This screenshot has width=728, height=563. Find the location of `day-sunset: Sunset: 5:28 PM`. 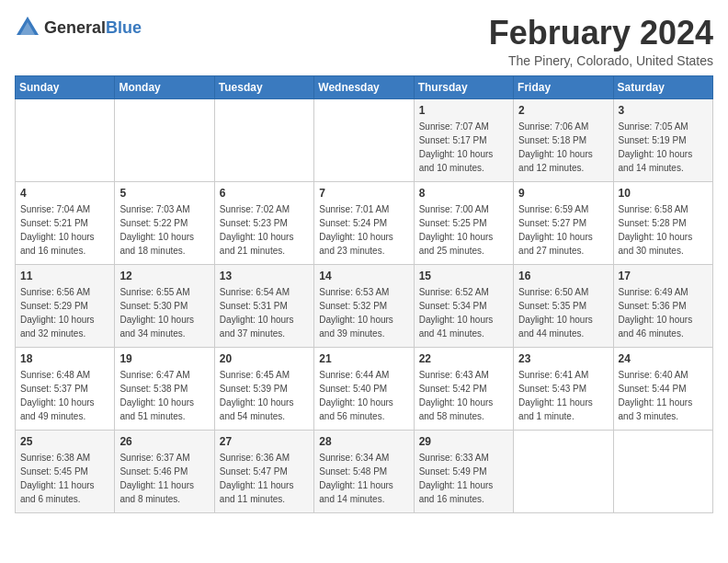

day-sunset: Sunset: 5:28 PM is located at coordinates (664, 223).